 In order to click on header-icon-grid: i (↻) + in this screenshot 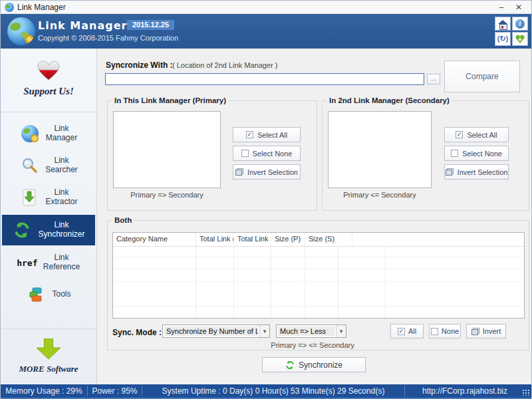, I will do `click(511, 32)`.